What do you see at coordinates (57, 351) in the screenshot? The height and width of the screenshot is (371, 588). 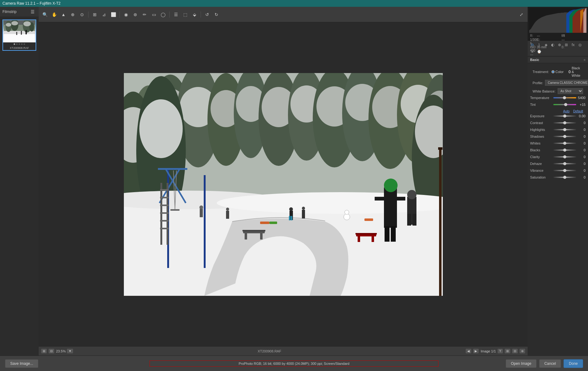 I see `bottom-left: ⊞ ⊟ 23.5% ▼` at bounding box center [57, 351].